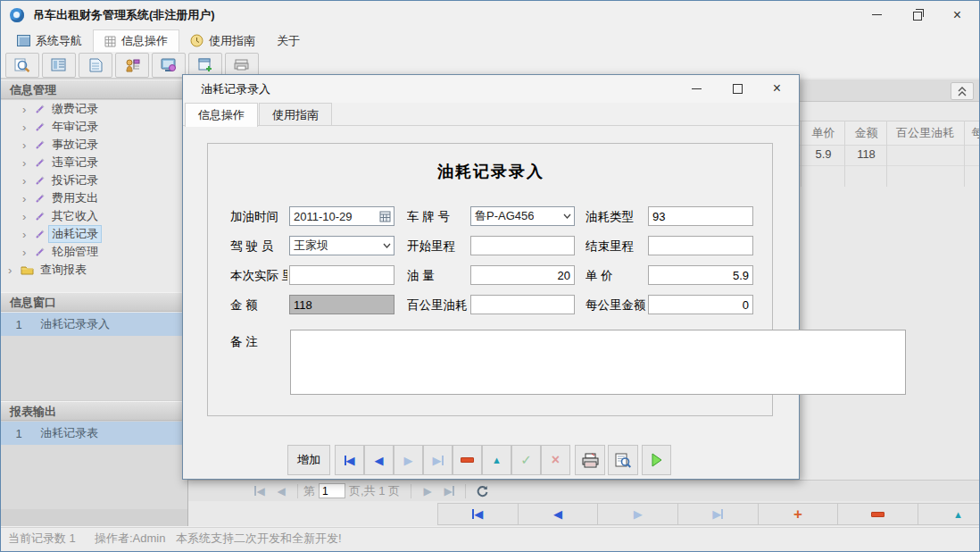  I want to click on nav-add-button: +, so click(799, 514).